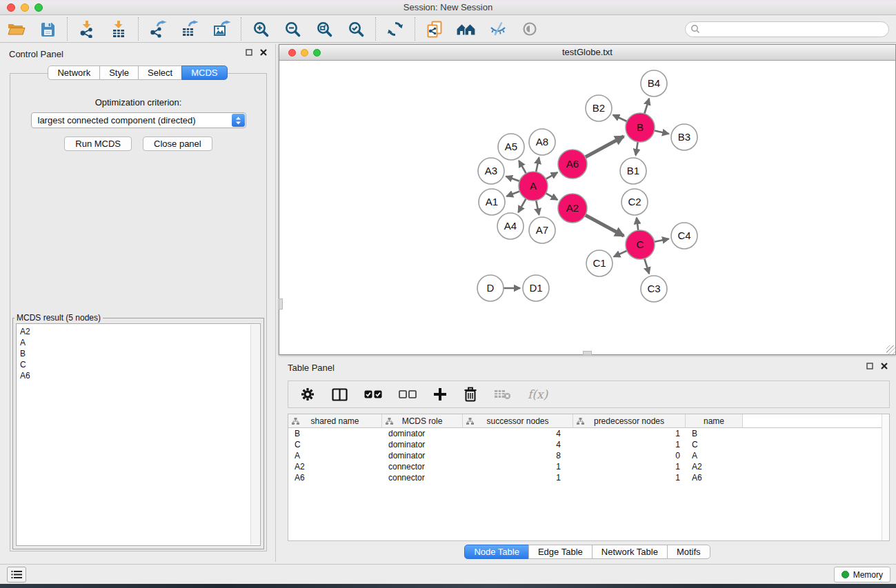 The image size is (896, 588). What do you see at coordinates (589, 467) in the screenshot?
I see `table-row-a2: A2connector11A2` at bounding box center [589, 467].